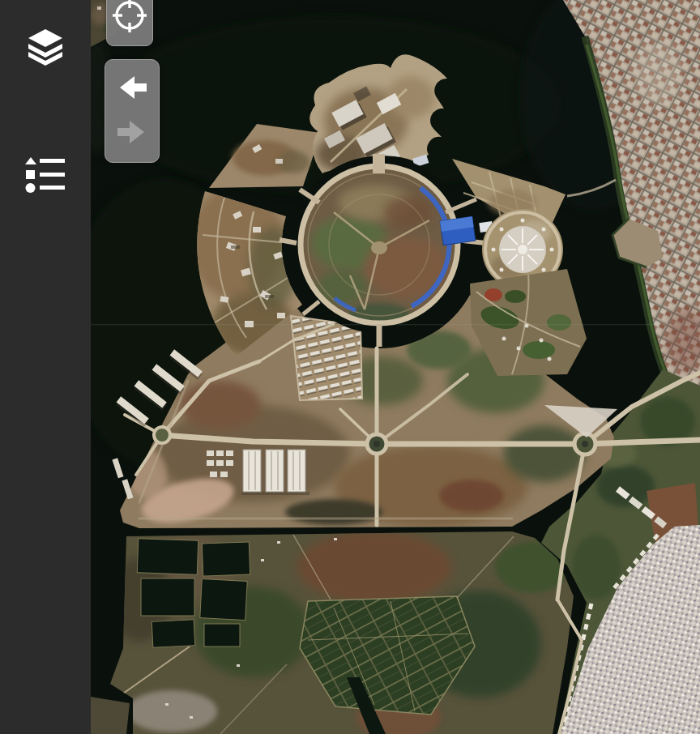 This screenshot has height=734, width=700. Describe the element at coordinates (193, 593) in the screenshot. I see `fish-ponds` at that location.